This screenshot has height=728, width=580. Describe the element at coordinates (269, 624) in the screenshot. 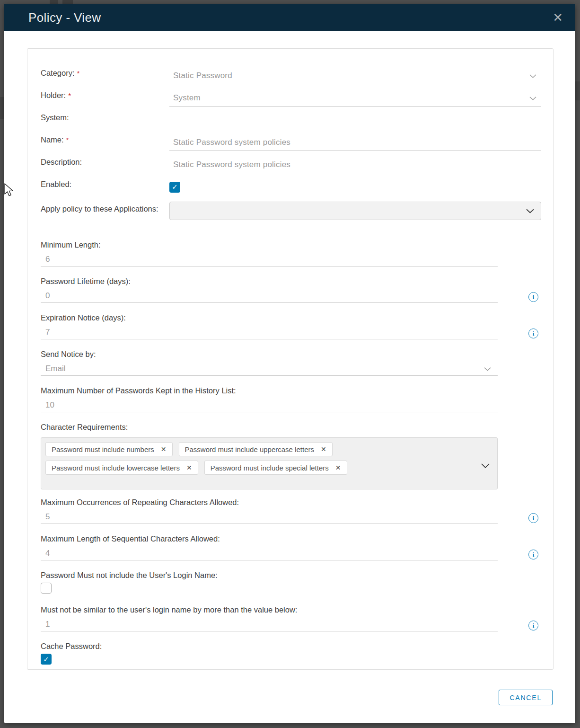

I see `similar-login-name-input: 1` at that location.